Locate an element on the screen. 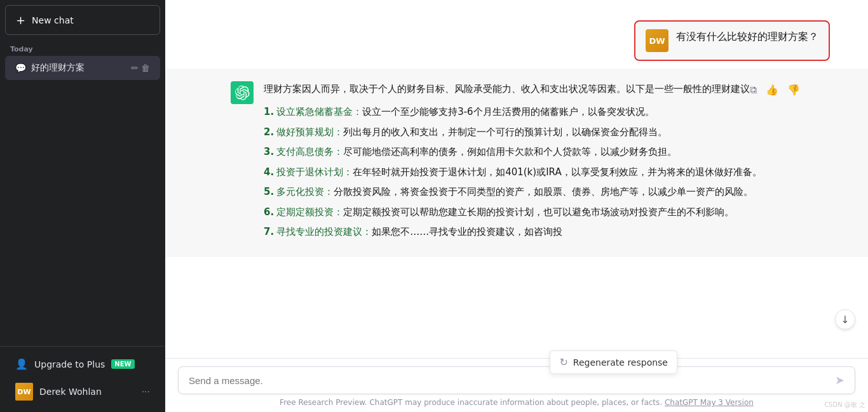 This screenshot has width=868, height=412. user-message-bubble: DW 有没有什么比较好的理财方案？ is located at coordinates (732, 41).